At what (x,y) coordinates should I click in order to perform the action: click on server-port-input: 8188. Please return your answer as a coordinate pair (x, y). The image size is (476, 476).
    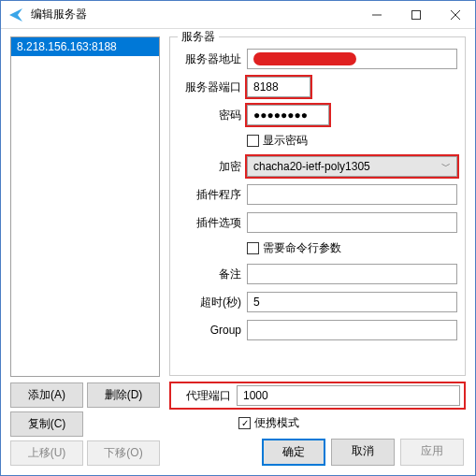
    Looking at the image, I should click on (279, 87).